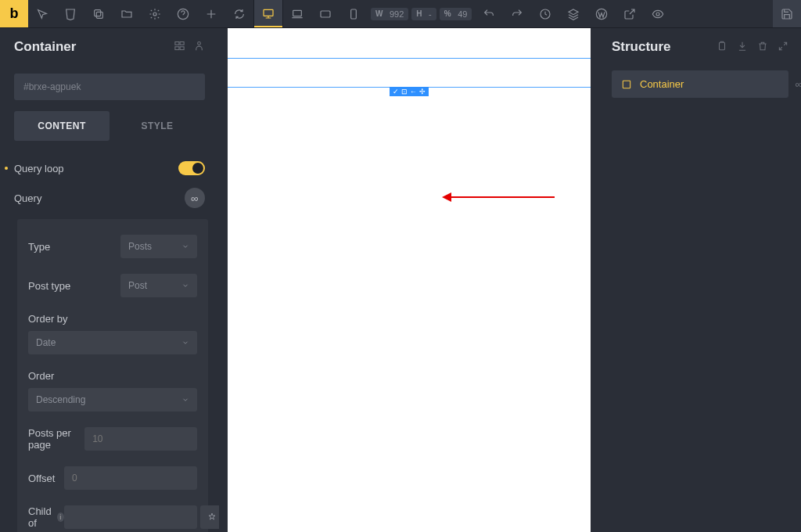 The width and height of the screenshot is (801, 532). I want to click on layers-icon, so click(573, 14).